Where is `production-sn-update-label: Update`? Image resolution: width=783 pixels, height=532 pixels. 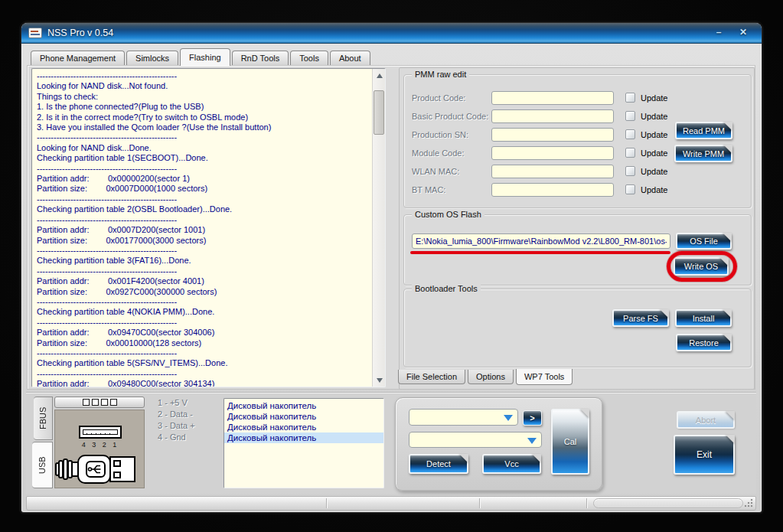
production-sn-update-label: Update is located at coordinates (654, 135).